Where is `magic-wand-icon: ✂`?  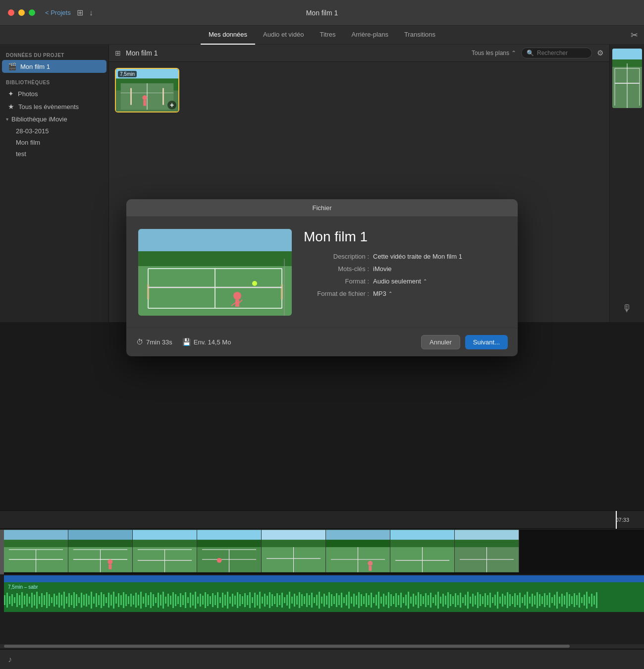 magic-wand-icon: ✂ is located at coordinates (634, 35).